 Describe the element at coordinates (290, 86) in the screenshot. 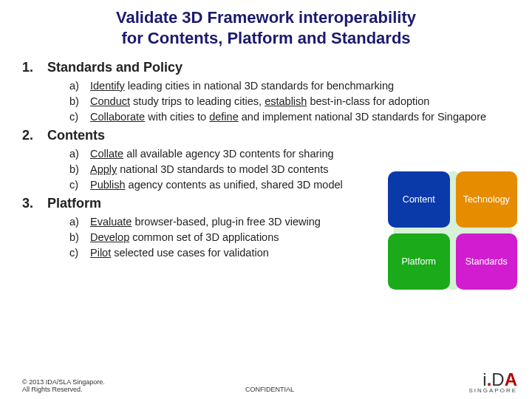

I see `list-item: a) Identify leading cities in national 3…` at that location.